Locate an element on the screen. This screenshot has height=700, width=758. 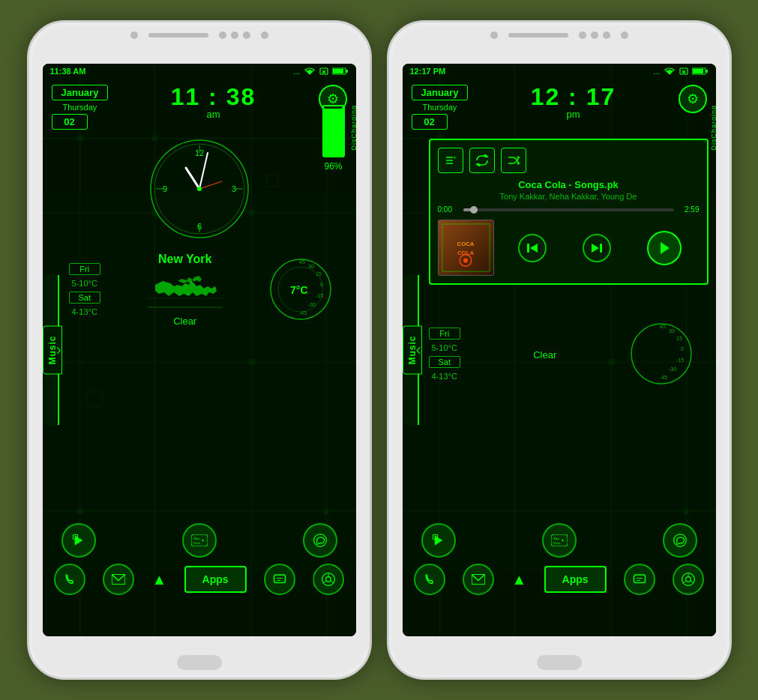
phone-1-apps-btn: Apps is located at coordinates (216, 579).